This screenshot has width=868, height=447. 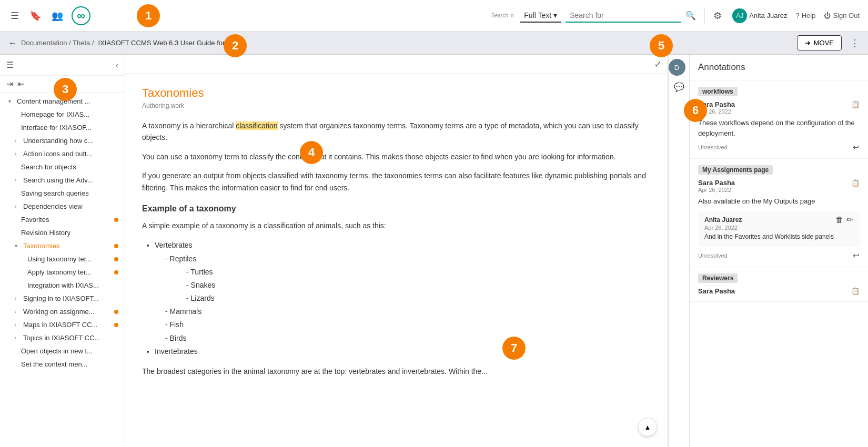 What do you see at coordinates (62, 285) in the screenshot?
I see `sidebar-item-integration: Integration with IXIAS...` at bounding box center [62, 285].